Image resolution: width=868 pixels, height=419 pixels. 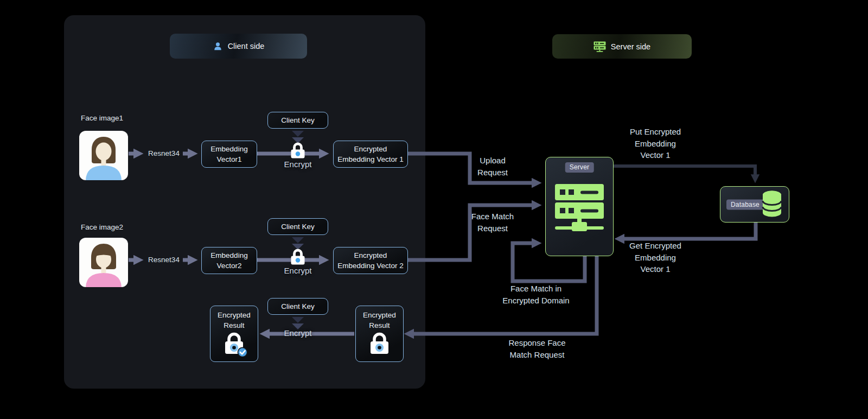 I want to click on encrypt-label-1: Encrypt, so click(x=298, y=164).